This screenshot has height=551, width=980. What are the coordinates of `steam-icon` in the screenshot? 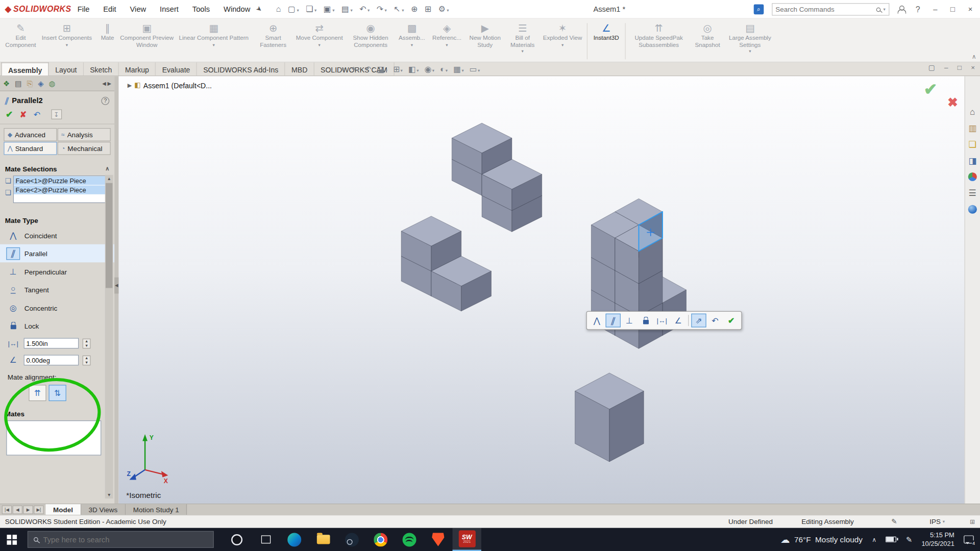 It's located at (352, 540).